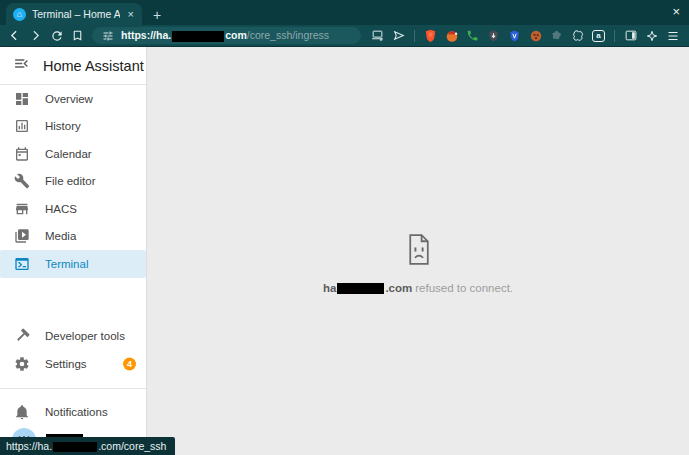  What do you see at coordinates (472, 36) in the screenshot?
I see `extension-green-phone-icon` at bounding box center [472, 36].